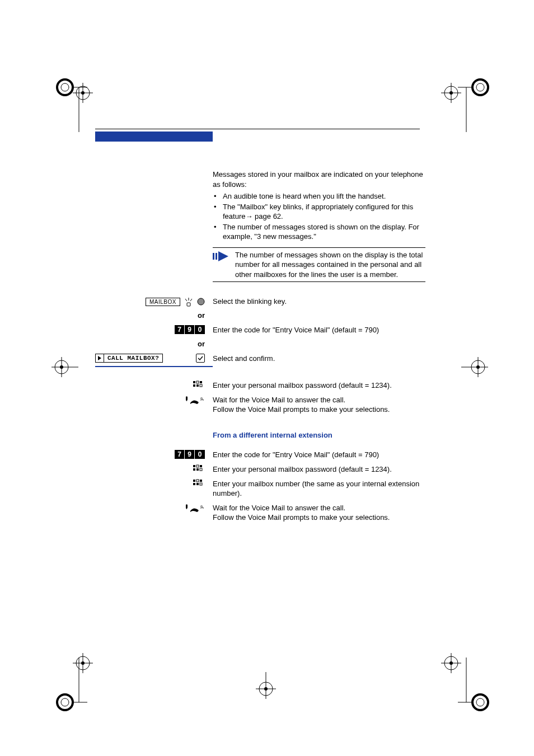 The height and width of the screenshot is (756, 534). Describe the element at coordinates (319, 265) in the screenshot. I see `note-box: The number of messages shown on the disp…` at that location.